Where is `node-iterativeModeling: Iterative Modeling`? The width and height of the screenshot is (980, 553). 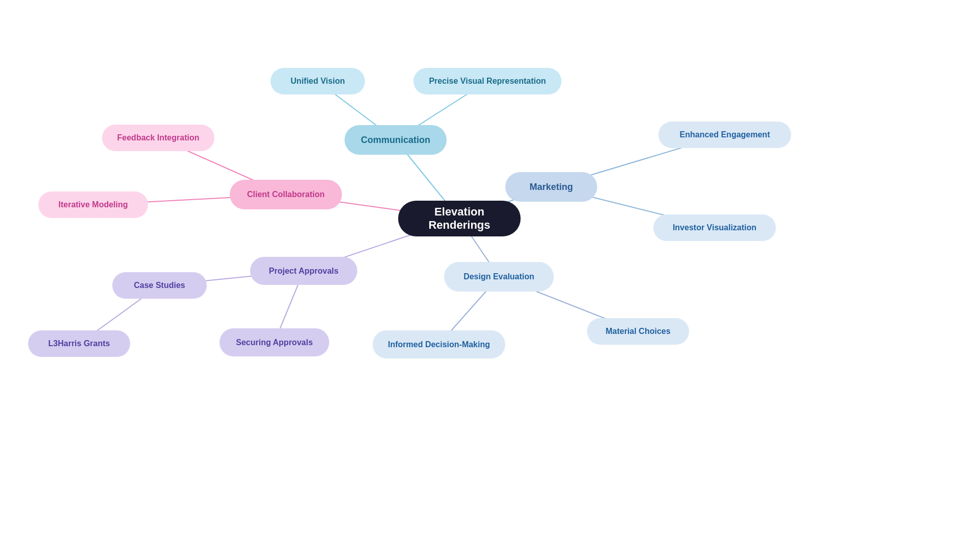 node-iterativeModeling: Iterative Modeling is located at coordinates (93, 205).